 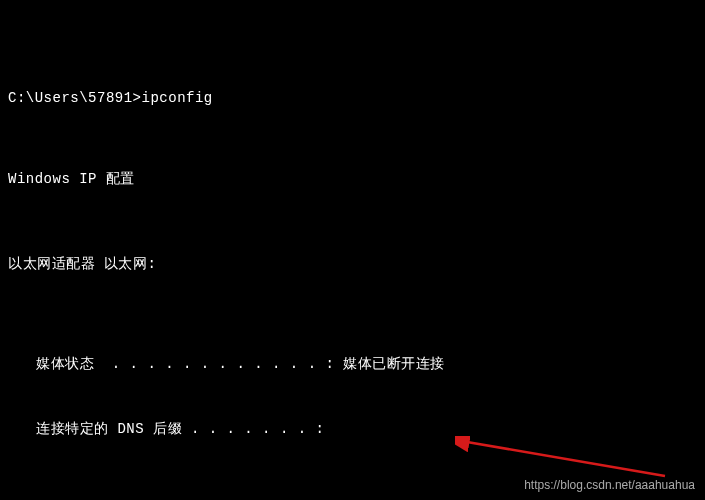 I want to click on ipconfig-header: Windows IP 配置, so click(x=352, y=180).